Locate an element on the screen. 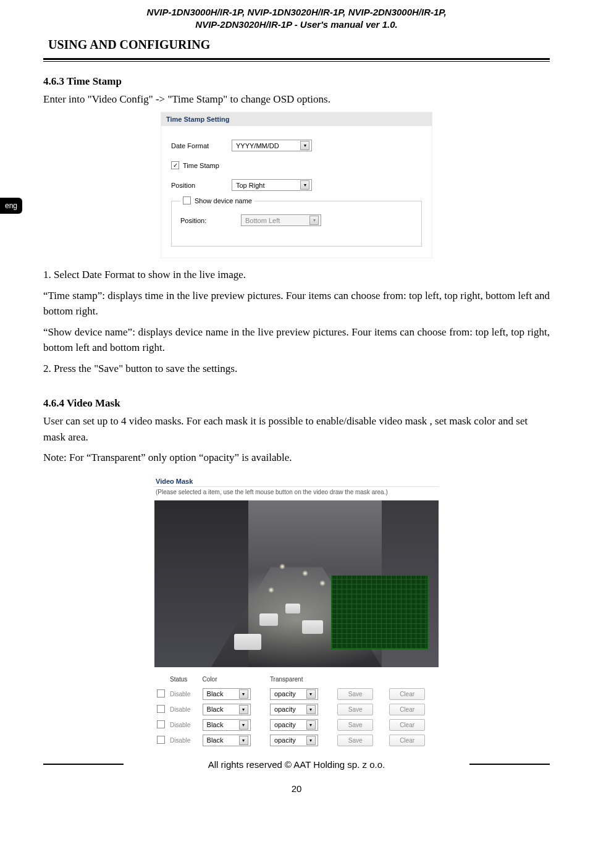  timestamp-position-select: Top Right ▾ is located at coordinates (272, 185).